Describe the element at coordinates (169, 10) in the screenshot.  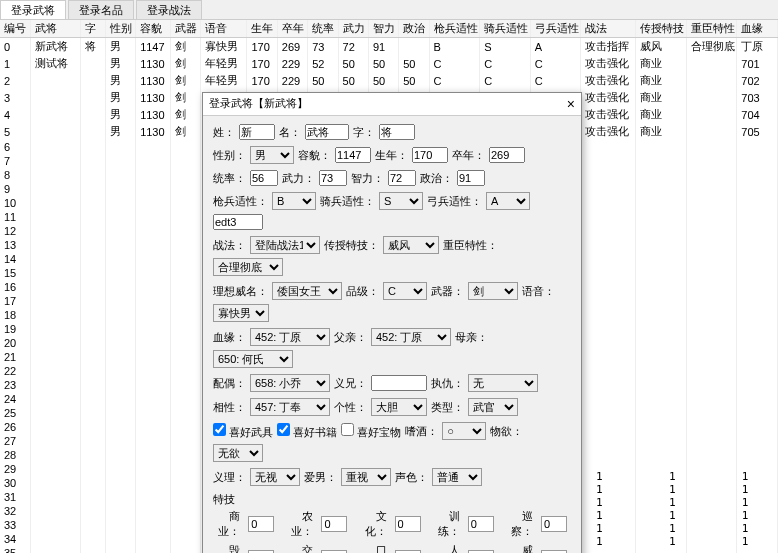
I see `tab-tactics: 登录战法` at that location.